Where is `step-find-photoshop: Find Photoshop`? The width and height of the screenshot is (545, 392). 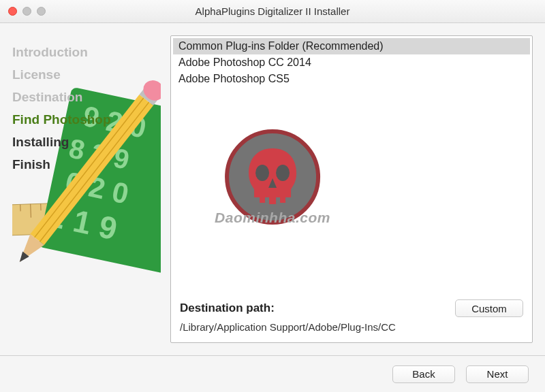
step-find-photoshop: Find Photoshop is located at coordinates (87, 120).